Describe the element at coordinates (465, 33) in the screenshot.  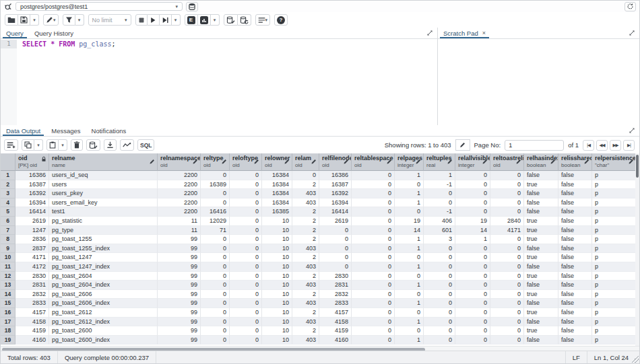
I see `tab-scratch-pad: Scratch Pad ×` at that location.